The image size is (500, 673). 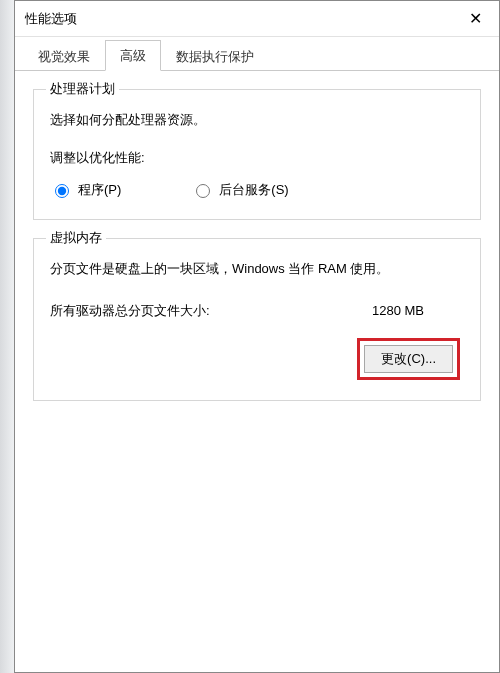 What do you see at coordinates (475, 19) in the screenshot?
I see `close-button: ✕` at bounding box center [475, 19].